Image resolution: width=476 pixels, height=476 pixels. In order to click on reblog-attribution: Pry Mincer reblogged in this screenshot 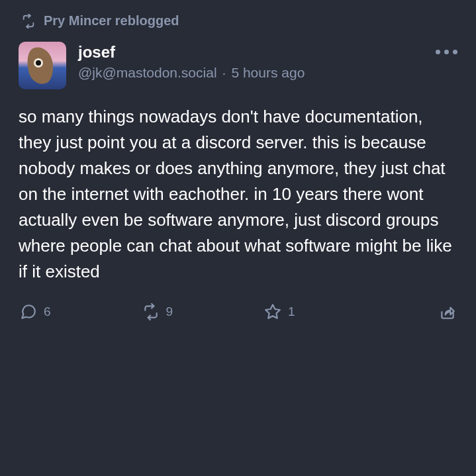, I will do `click(240, 21)`.